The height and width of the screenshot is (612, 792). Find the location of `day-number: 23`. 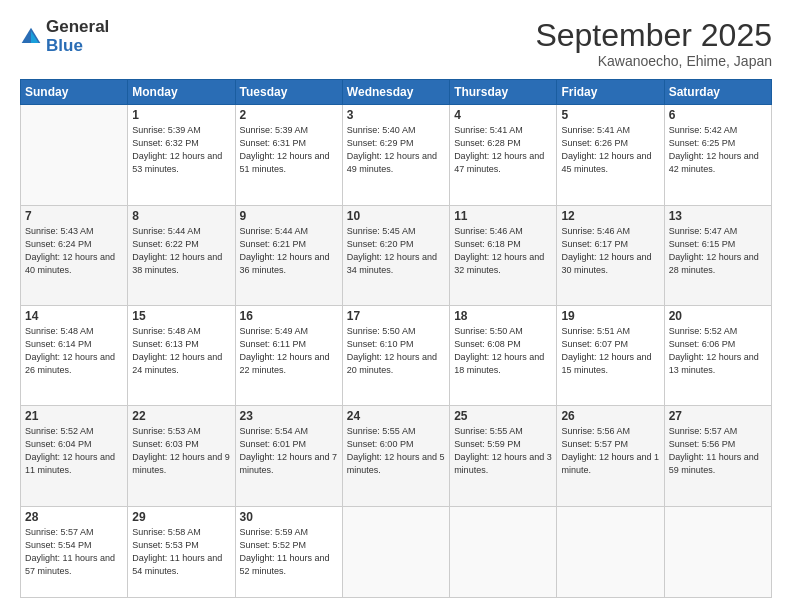

day-number: 23 is located at coordinates (289, 416).